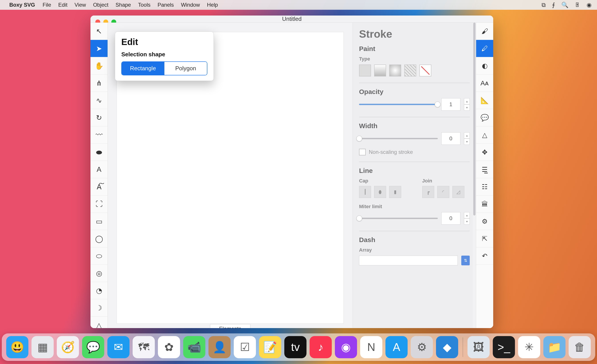  I want to click on pan-tool: ✋, so click(99, 66).